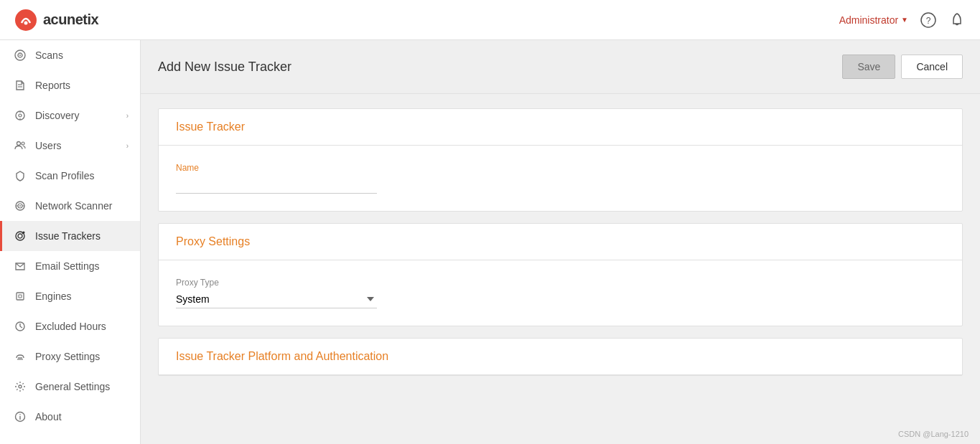 Image resolution: width=980 pixels, height=444 pixels. I want to click on issue-tracker-section-header: Issue Tracker, so click(560, 128).